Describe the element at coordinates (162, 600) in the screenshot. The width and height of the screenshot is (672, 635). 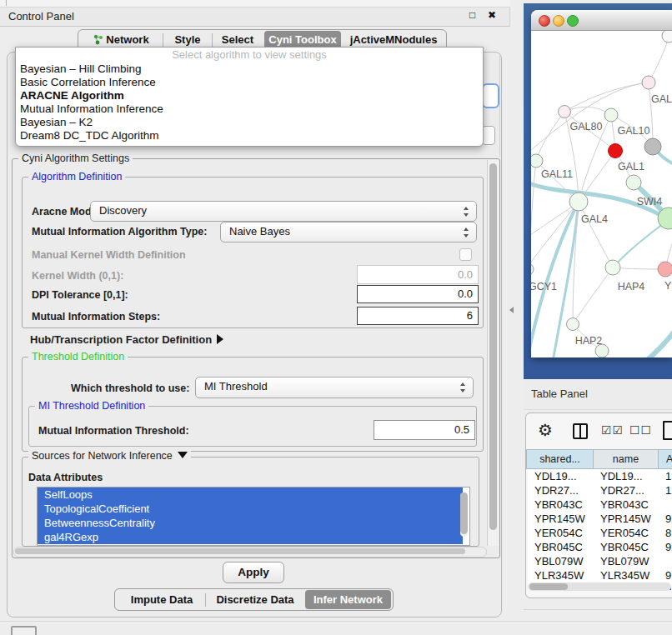
I see `tab-impute-data: Impute Data` at that location.